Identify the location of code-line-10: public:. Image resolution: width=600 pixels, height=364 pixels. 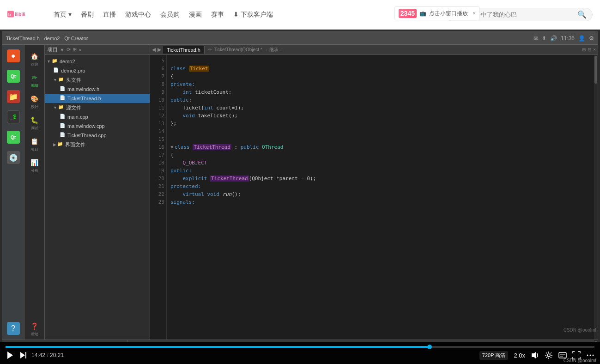
(381, 100).